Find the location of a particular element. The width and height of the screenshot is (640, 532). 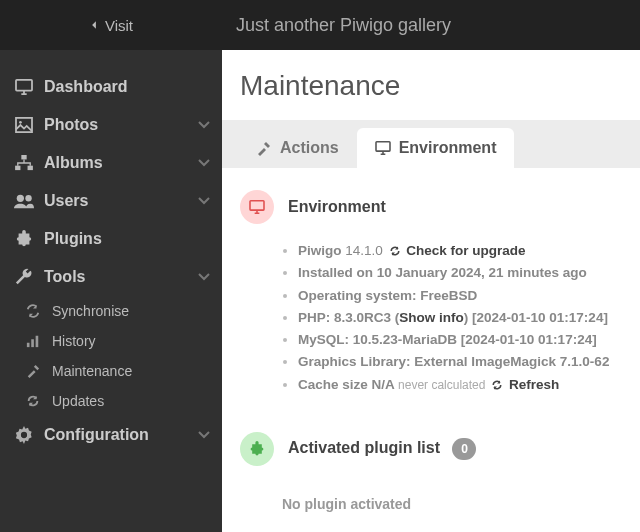

chart-bar-icon is located at coordinates (36, 341).